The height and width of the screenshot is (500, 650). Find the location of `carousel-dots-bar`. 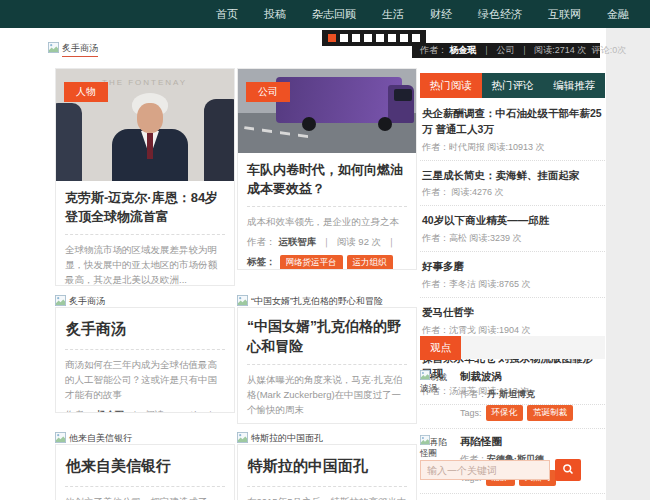

carousel-dots-bar is located at coordinates (374, 38).